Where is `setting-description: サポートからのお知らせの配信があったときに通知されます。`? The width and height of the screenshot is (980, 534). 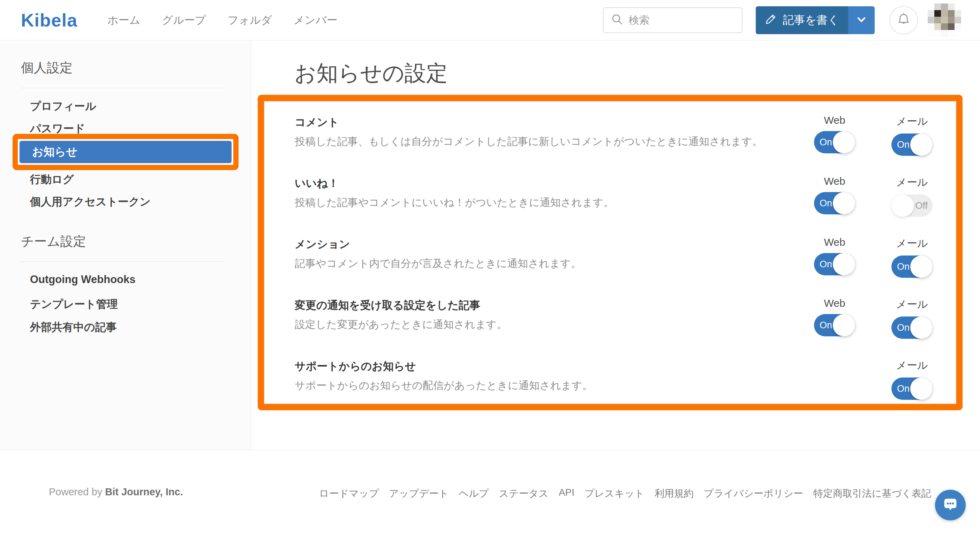 setting-description: サポートからのお知らせの配信があったときに通知されます。 is located at coordinates (584, 386).